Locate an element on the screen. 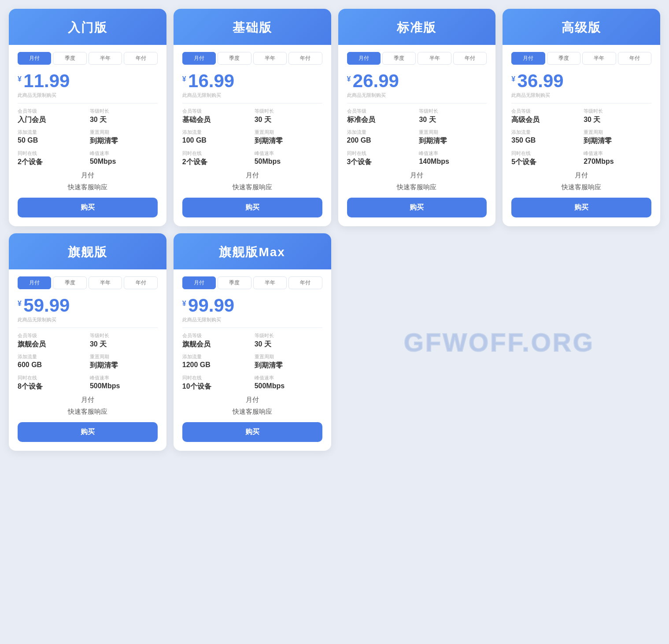 The image size is (669, 644). tab-yearly-flagship: 年付 is located at coordinates (140, 283).